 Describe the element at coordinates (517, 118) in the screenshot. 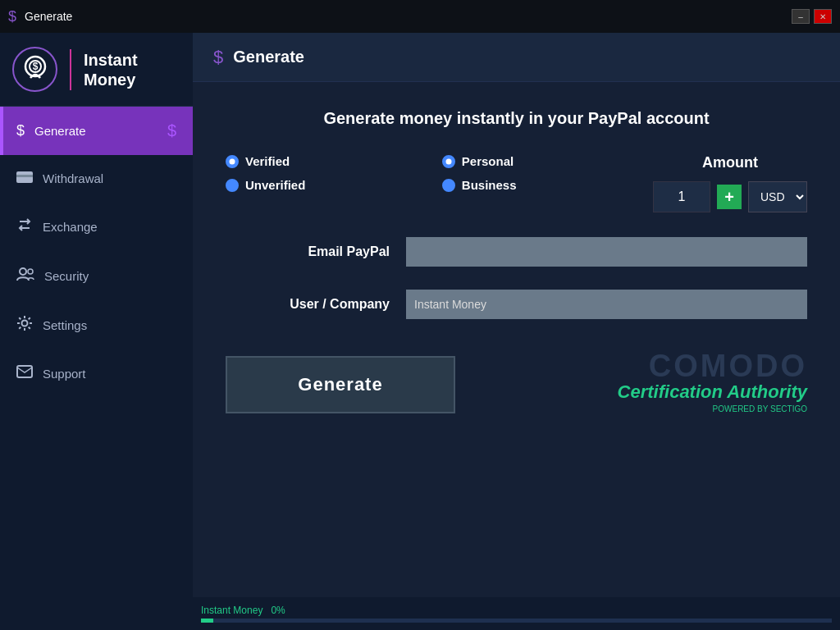

I see `content-title: Generate money instantly in your PayPal …` at that location.